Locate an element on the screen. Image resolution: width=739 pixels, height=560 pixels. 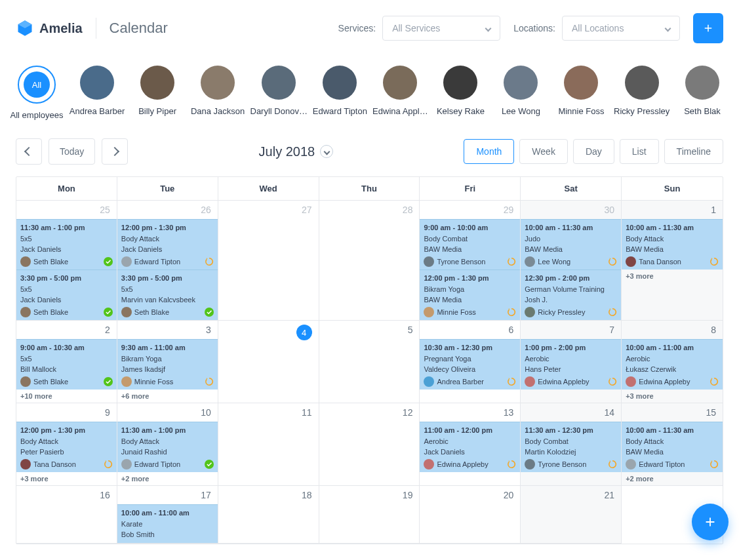
calendar-cell: 12 is located at coordinates (370, 445).